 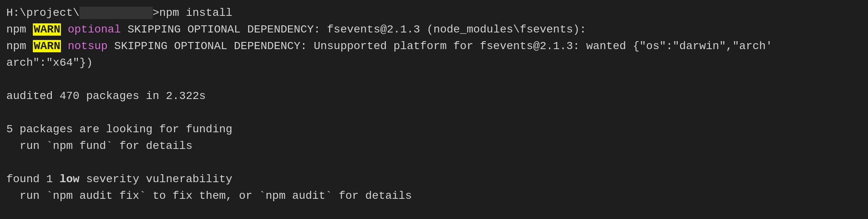 I want to click on warn1-rest: SKIPPING OPTIONAL DEPENDENCY: fsevents@2…, so click(x=354, y=29).